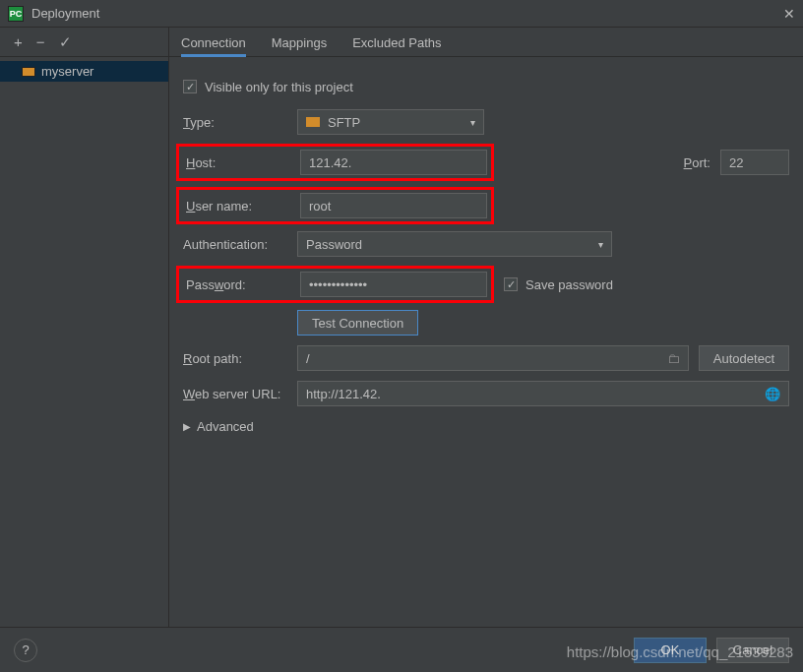 Image resolution: width=803 pixels, height=672 pixels. Describe the element at coordinates (394, 162) in the screenshot. I see `host-input` at that location.